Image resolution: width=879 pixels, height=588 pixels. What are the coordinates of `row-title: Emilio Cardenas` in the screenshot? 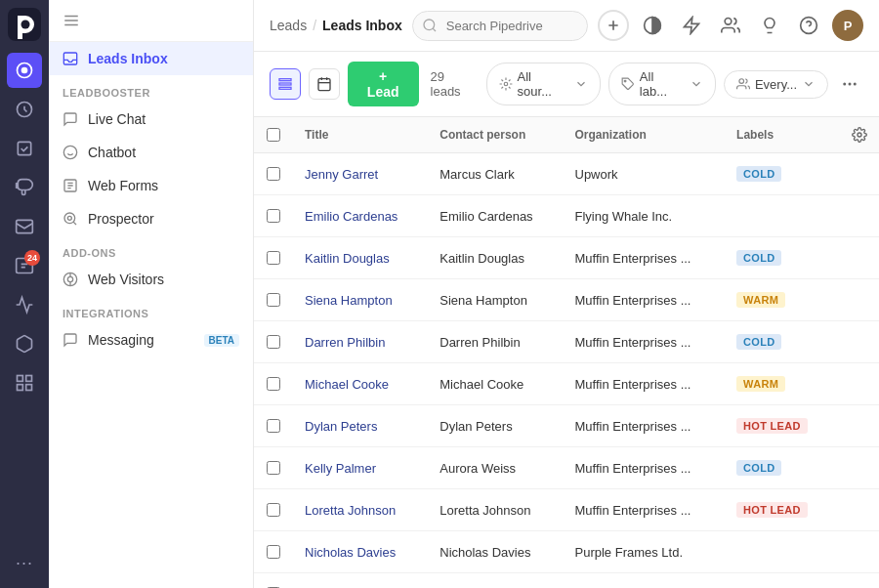 It's located at (360, 217).